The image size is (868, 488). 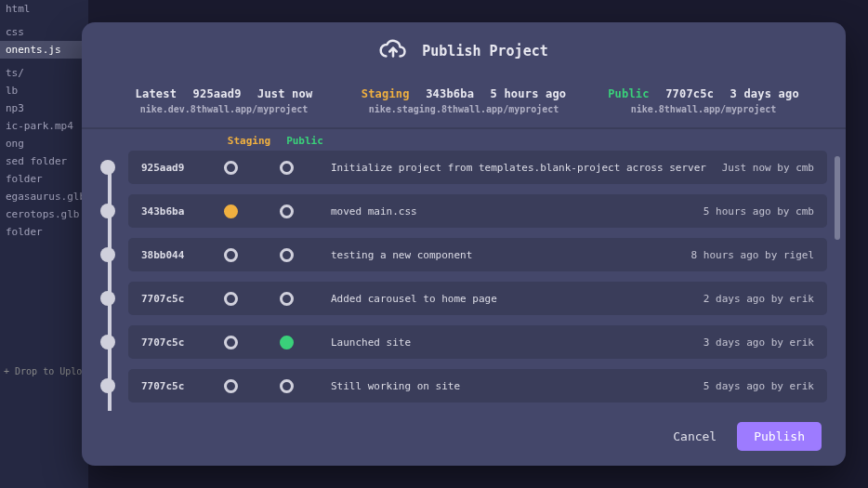 What do you see at coordinates (45, 244) in the screenshot?
I see `file-tree-sidebar: htmlcssonents.jsts/lbnp3ic-park.mp4ongse…` at bounding box center [45, 244].